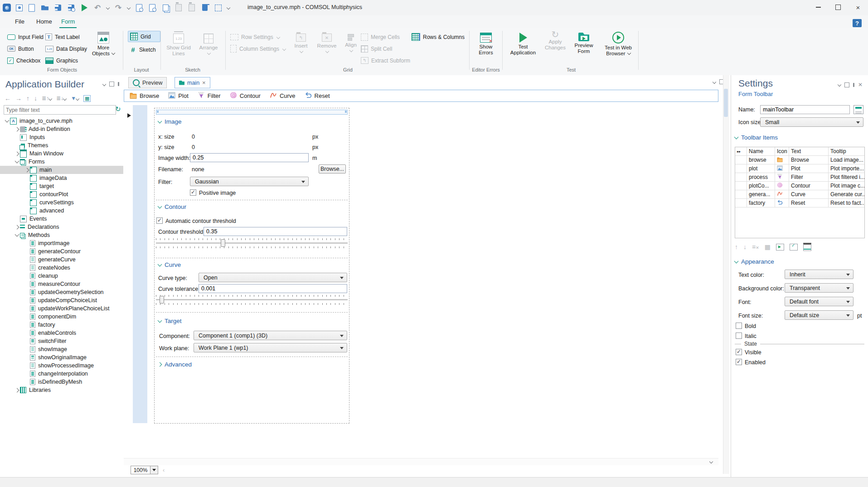  What do you see at coordinates (84, 8) in the screenshot?
I see `run-icon` at bounding box center [84, 8].